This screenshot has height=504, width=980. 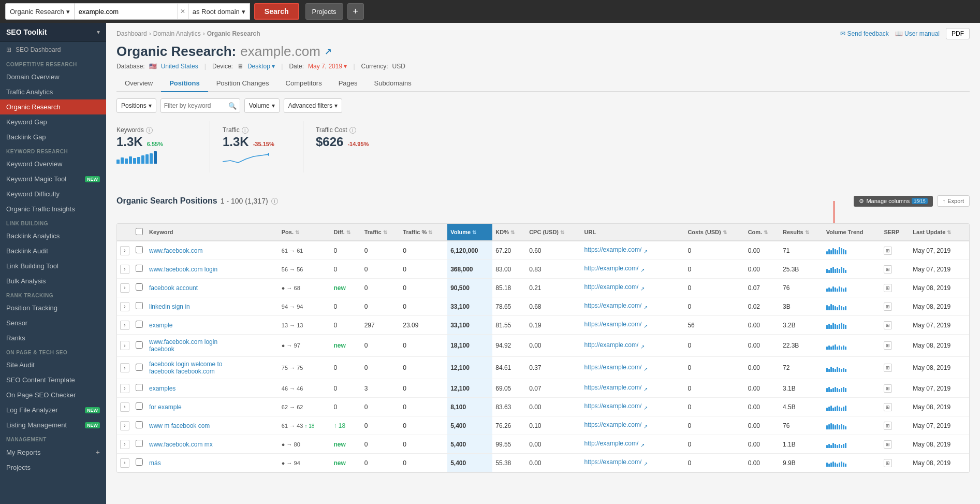 What do you see at coordinates (53, 32) in the screenshot?
I see `sidebar-logo: SEO Toolkit ▾` at bounding box center [53, 32].